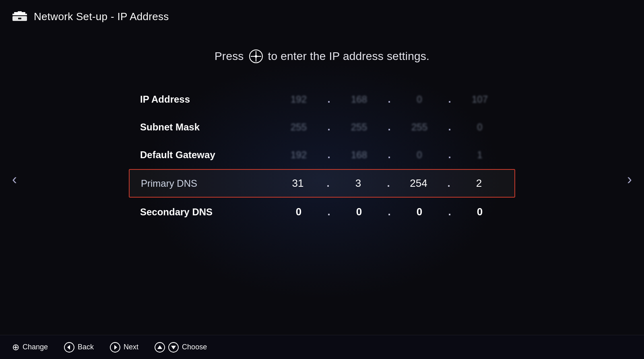 The width and height of the screenshot is (644, 359). I want to click on ip-octet-2: 168, so click(359, 99).